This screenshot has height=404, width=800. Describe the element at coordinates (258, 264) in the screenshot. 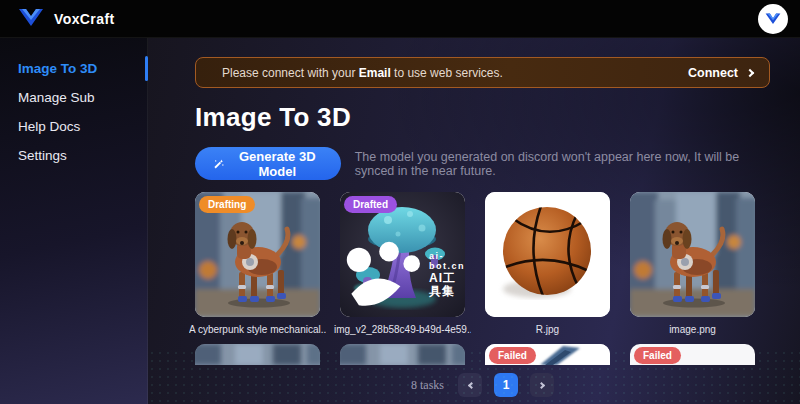

I see `task-card: Drafting A cyberpunk style mechanical...` at that location.